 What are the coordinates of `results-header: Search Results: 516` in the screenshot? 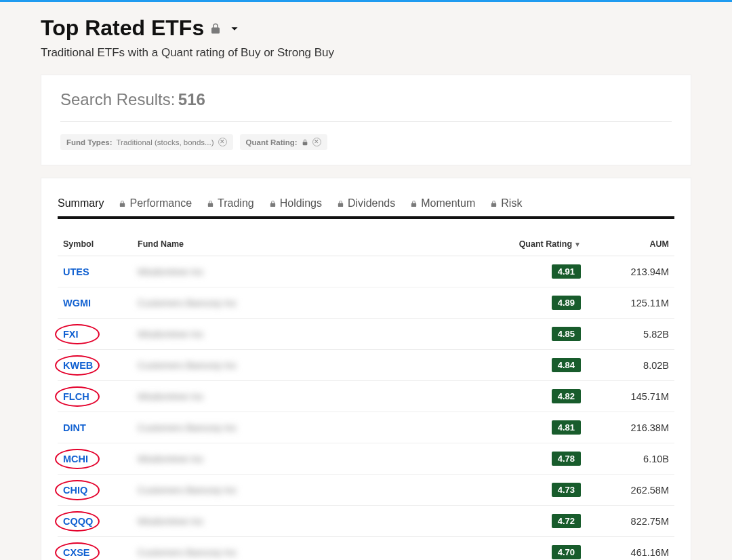 It's located at (366, 100).